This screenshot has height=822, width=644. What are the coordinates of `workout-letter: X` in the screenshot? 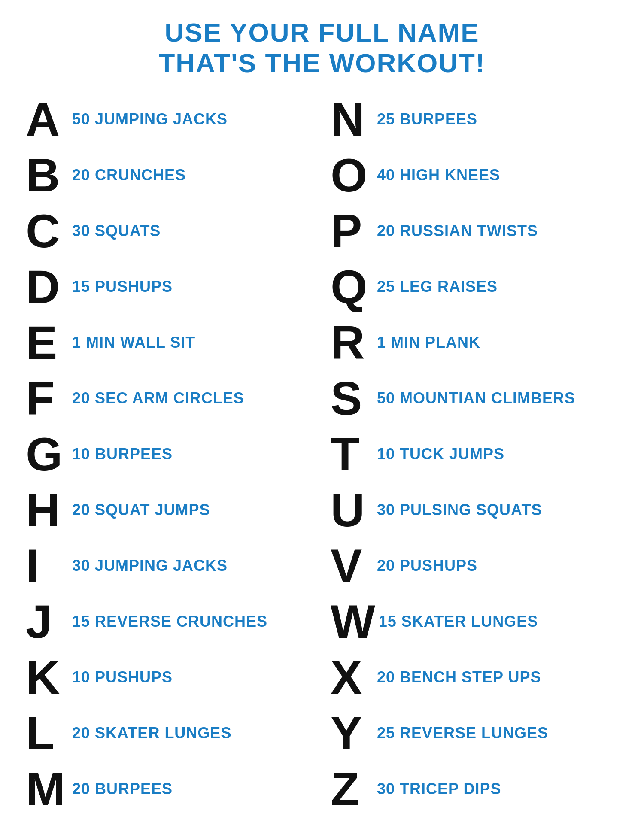 It's located at (352, 677).